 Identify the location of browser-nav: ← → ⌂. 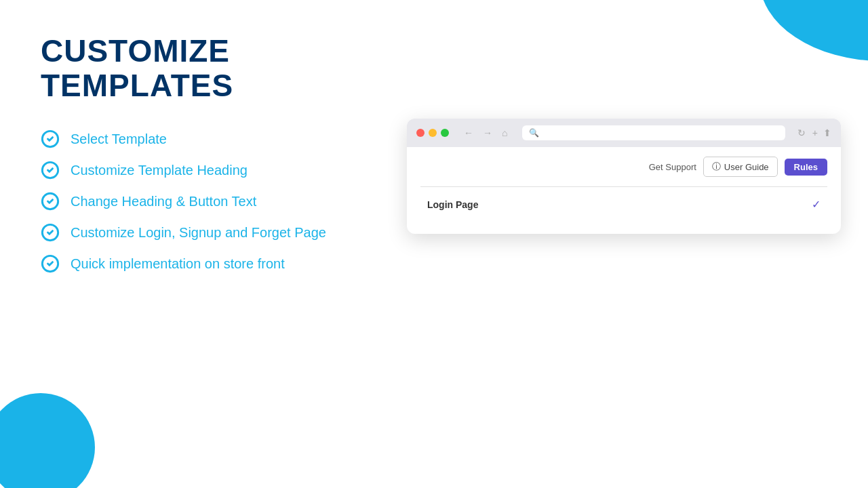
(486, 133).